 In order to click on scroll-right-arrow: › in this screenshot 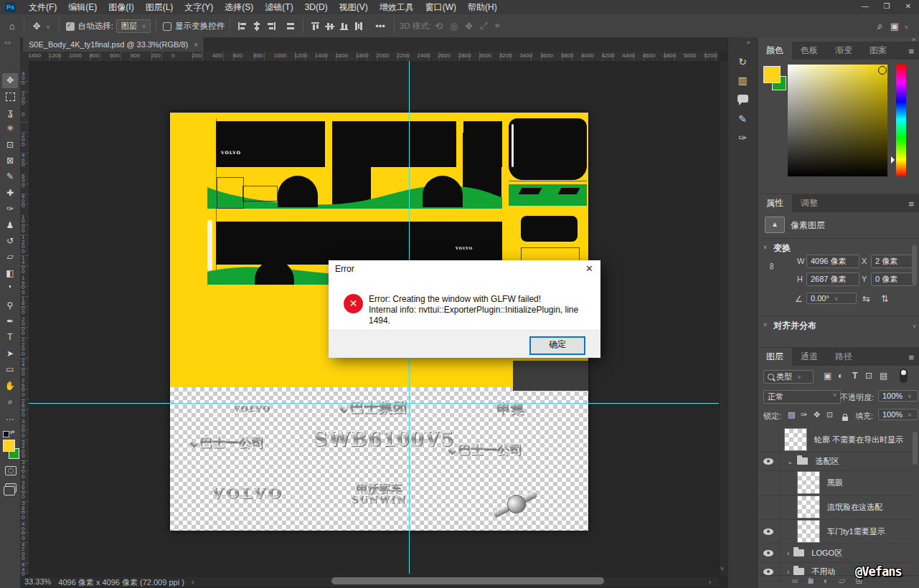, I will do `click(710, 582)`.